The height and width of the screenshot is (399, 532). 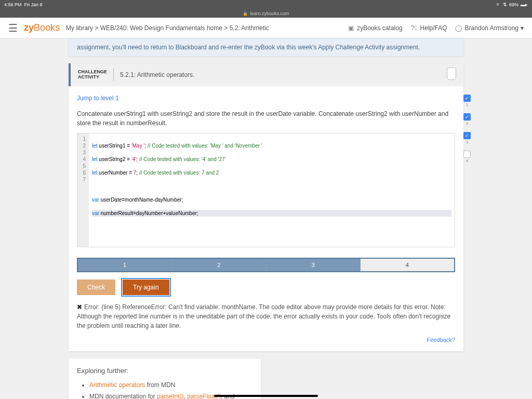 What do you see at coordinates (467, 98) in the screenshot?
I see `tracker-step-1: ✓` at bounding box center [467, 98].